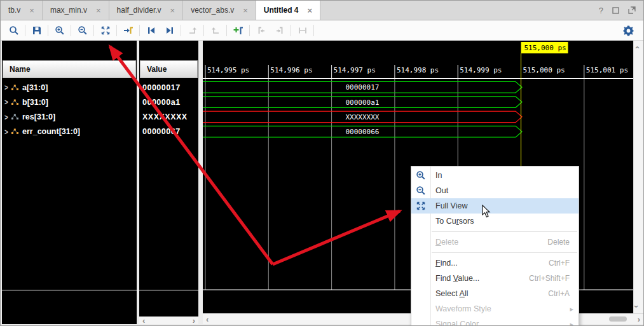 This screenshot has width=644, height=326. Describe the element at coordinates (495, 221) in the screenshot. I see `menu-item-to-cursors: To Cursors` at that location.